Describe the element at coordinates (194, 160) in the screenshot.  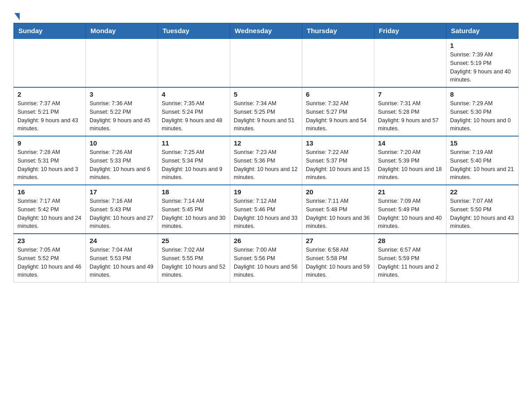
I see `calendar-cell: 11Sunrise: 7:25 AMSunset: 5:34 PMDayligh…` at that location.